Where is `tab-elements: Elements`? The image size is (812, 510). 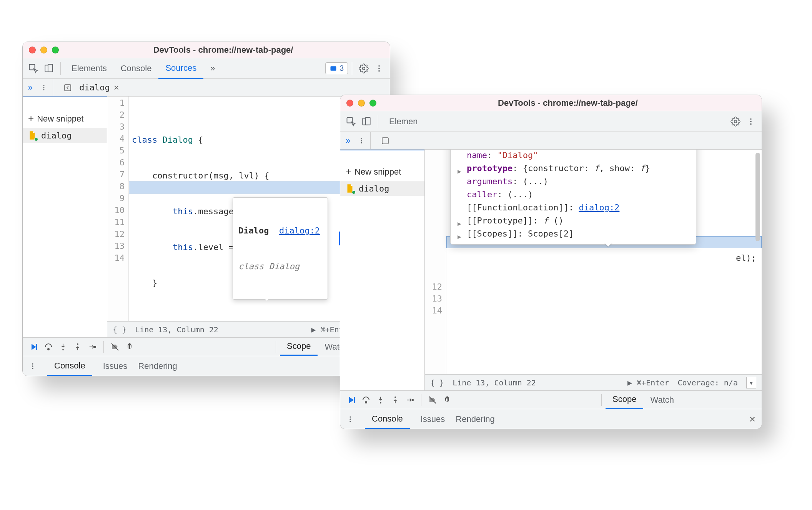 tab-elements: Elements is located at coordinates (89, 68).